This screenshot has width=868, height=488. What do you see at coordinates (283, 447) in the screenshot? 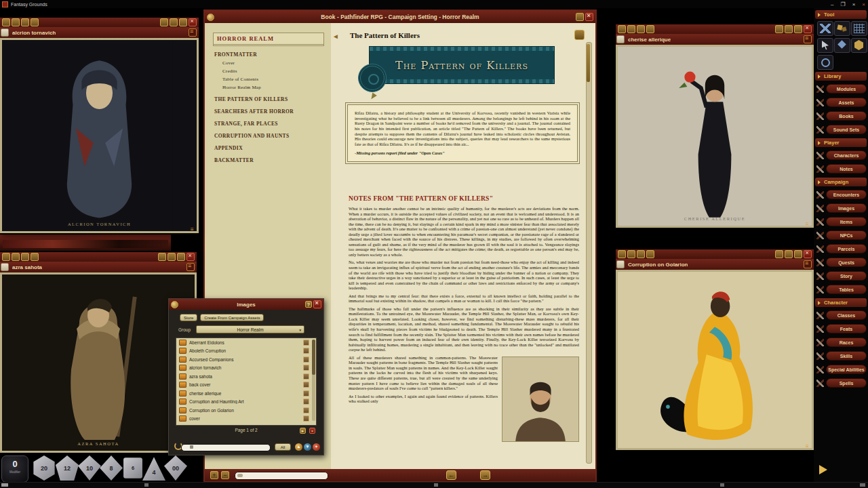
I see `all-button: All` at bounding box center [283, 447].